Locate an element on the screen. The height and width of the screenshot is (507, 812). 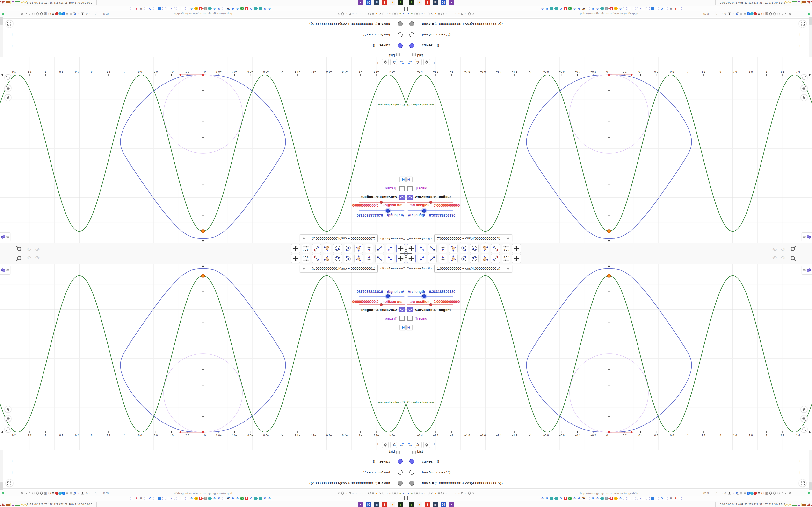
arc-length-slider is located at coordinates (430, 211).